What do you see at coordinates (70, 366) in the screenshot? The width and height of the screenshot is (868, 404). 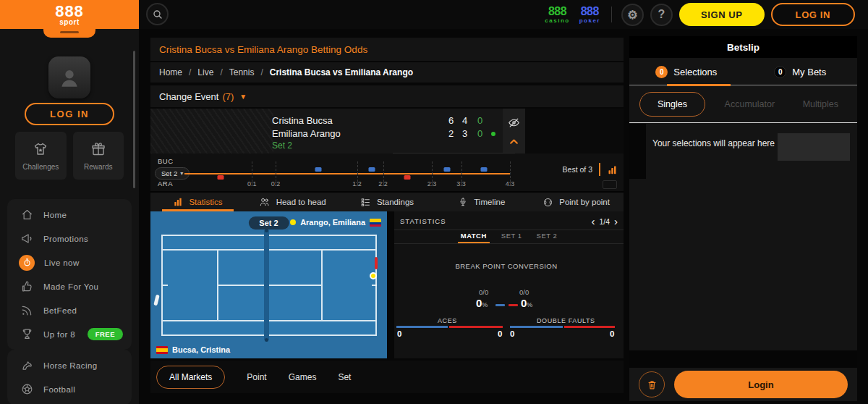 I see `nav-label: Horse Racing` at bounding box center [70, 366].